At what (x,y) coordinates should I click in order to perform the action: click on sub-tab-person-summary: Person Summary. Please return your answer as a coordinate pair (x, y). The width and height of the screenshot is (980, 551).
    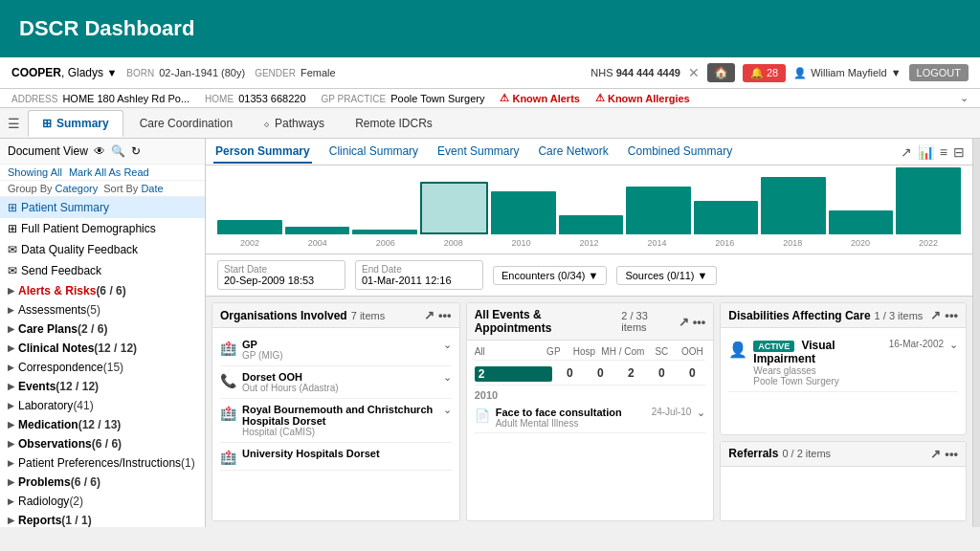
    Looking at the image, I should click on (262, 152).